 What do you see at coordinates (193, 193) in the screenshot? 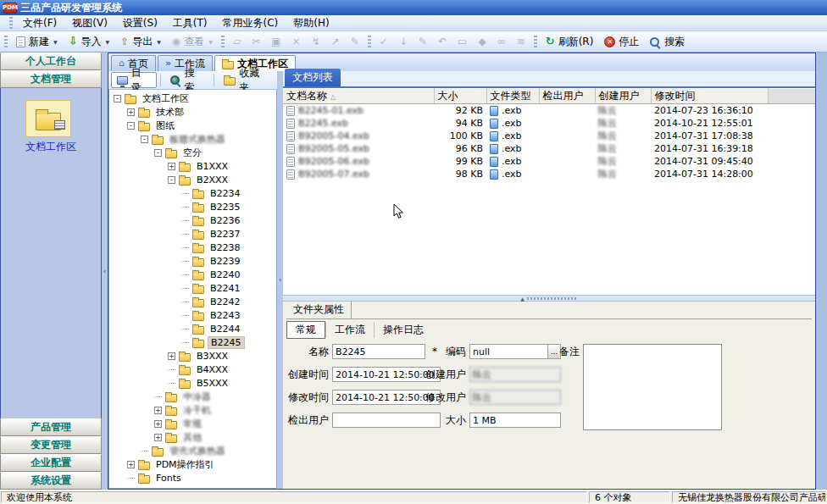
I see `tree-node: B2234` at bounding box center [193, 193].